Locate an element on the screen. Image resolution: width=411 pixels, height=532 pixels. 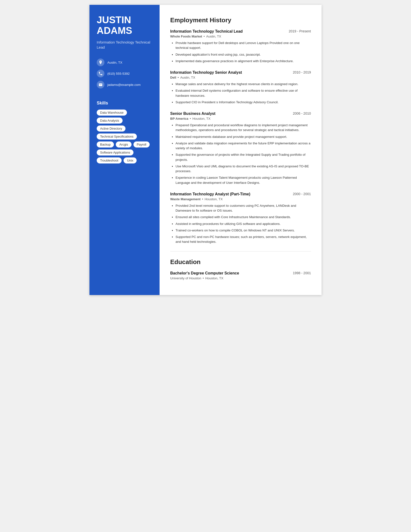
edu-block: Bachelor's Degree Computer Science1998 -… is located at coordinates (241, 276).